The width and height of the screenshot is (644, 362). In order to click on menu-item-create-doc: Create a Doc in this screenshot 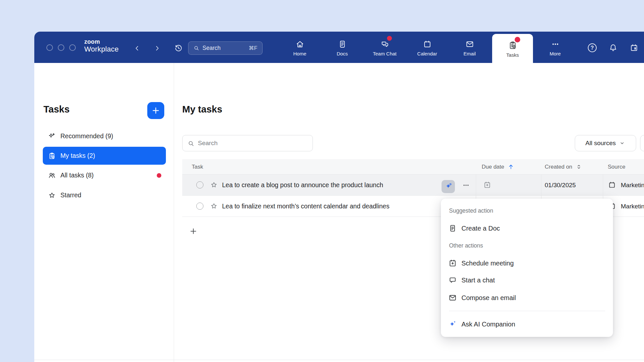, I will do `click(474, 228)`.